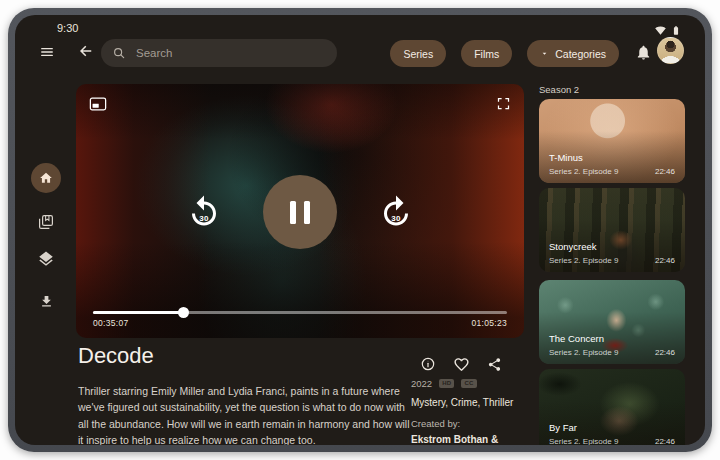 This screenshot has height=460, width=720. What do you see at coordinates (46, 222) in the screenshot?
I see `bookmarks-icon` at bounding box center [46, 222].